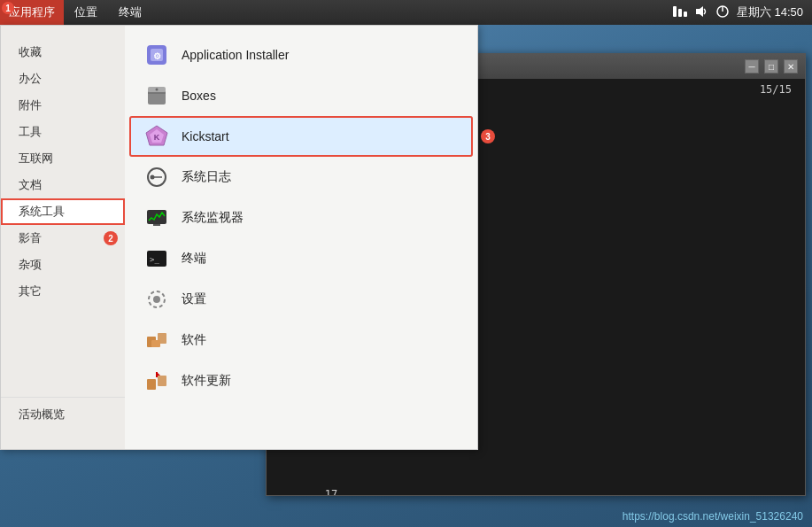 This screenshot has width=812, height=527. Describe the element at coordinates (63, 159) in the screenshot. I see `category-internet: 互联网` at that location.